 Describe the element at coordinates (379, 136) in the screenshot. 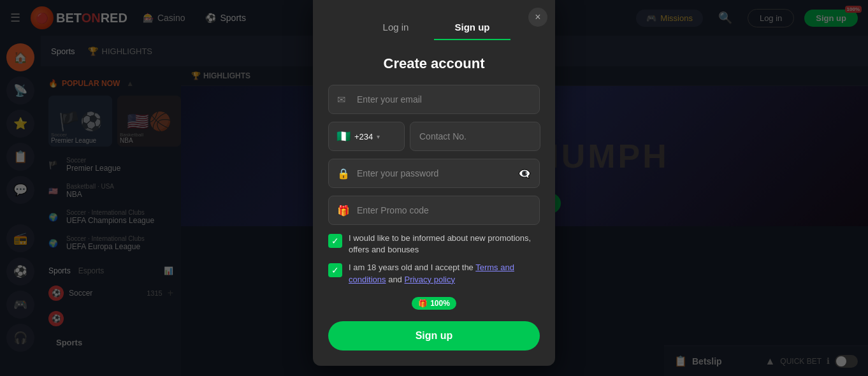

I see `chevron-down-icon: ▾` at that location.